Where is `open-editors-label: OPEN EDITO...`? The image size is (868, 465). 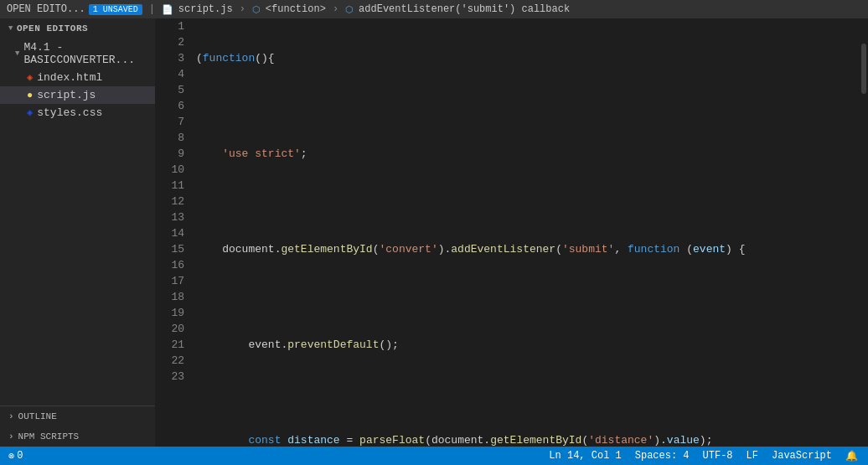
open-editors-label: OPEN EDITO... is located at coordinates (46, 9).